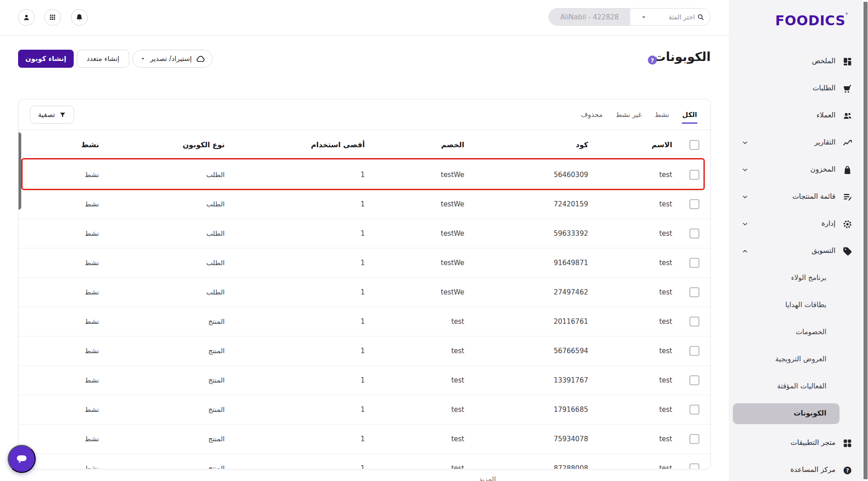 The image size is (868, 481). I want to click on tab-3: محذوف, so click(592, 115).